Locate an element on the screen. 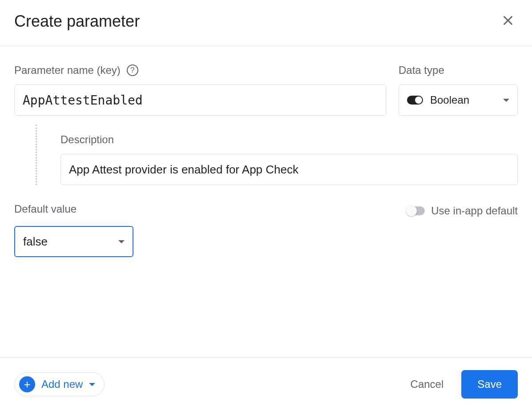 This screenshot has width=532, height=411. close-button is located at coordinates (508, 21).